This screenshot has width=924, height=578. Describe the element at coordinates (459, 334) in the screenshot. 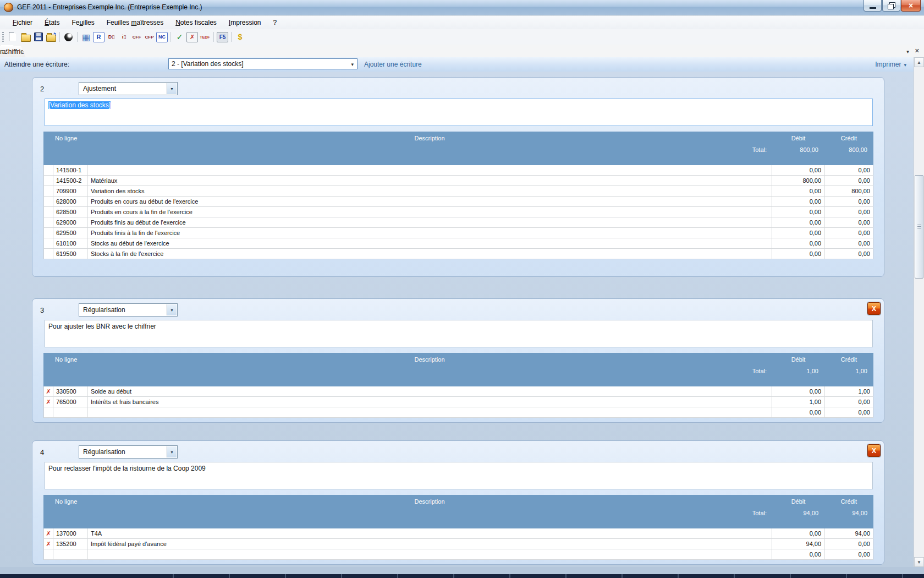

I see `entry-description-input: Pour ajuster les BNR avec le chiffrier` at that location.